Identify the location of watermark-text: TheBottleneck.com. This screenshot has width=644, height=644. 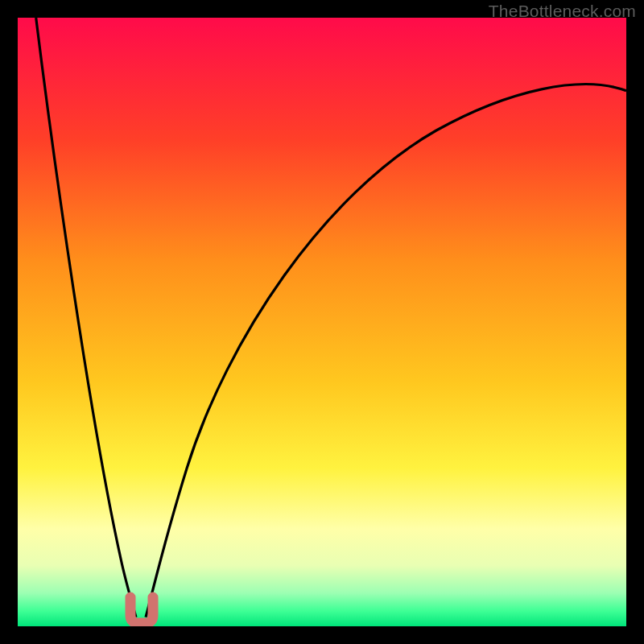
(562, 11).